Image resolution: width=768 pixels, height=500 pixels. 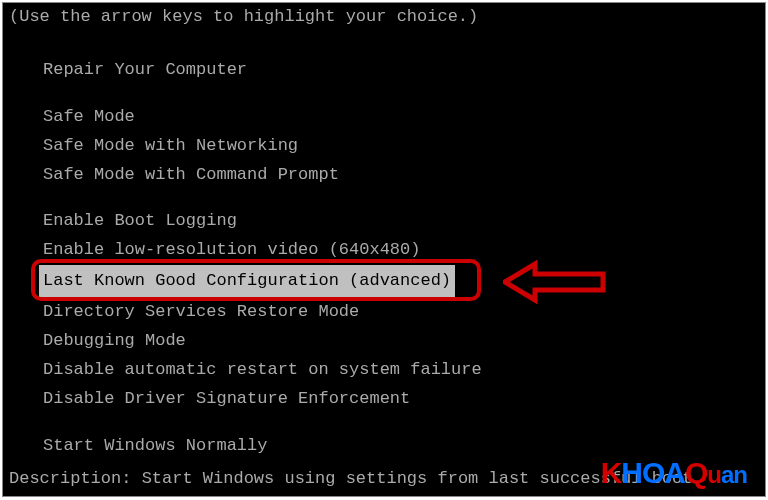 I want to click on menu-item-last-known-good-config: Last Known Good Configuration (advanced), so click(x=247, y=282).